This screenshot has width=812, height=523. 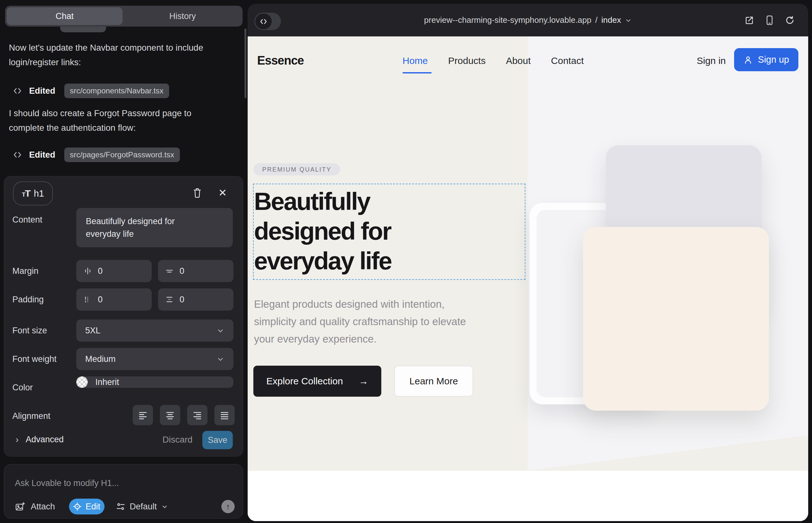 What do you see at coordinates (518, 61) in the screenshot?
I see `nav-link-about: About` at bounding box center [518, 61].